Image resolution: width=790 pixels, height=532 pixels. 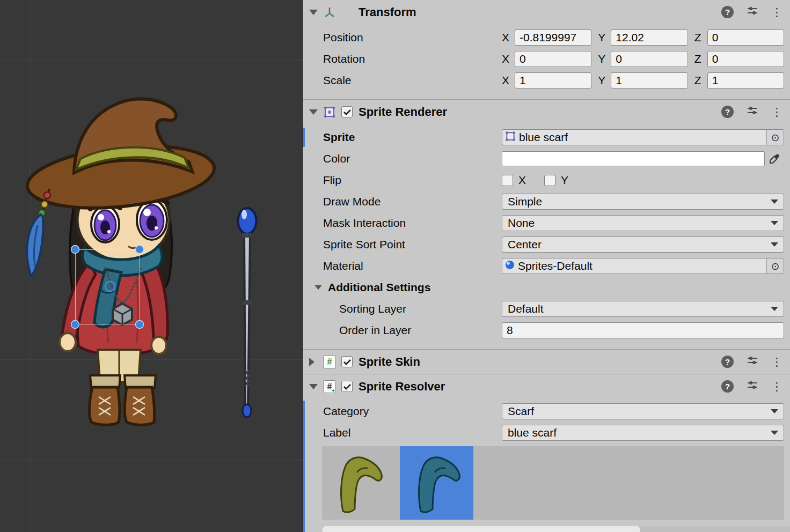 What do you see at coordinates (333, 390) in the screenshot?
I see `plus-glyph: +` at bounding box center [333, 390].